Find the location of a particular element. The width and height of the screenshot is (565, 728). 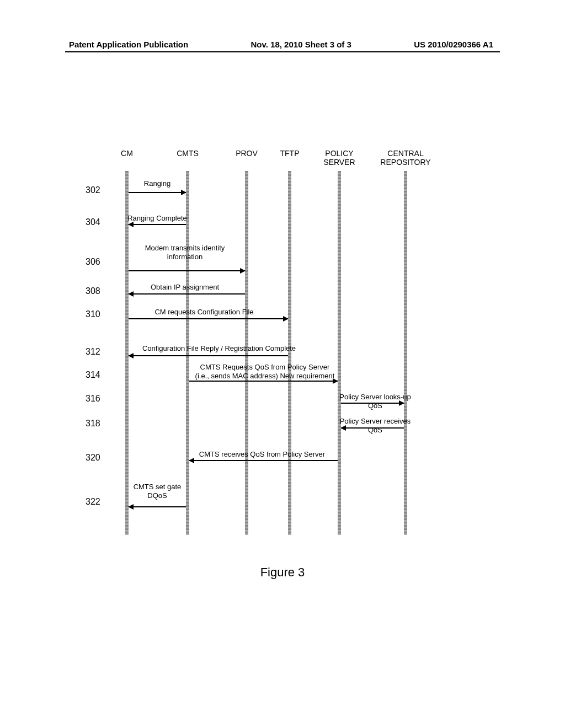

actor-policy: POLICY SERVER is located at coordinates (339, 158).